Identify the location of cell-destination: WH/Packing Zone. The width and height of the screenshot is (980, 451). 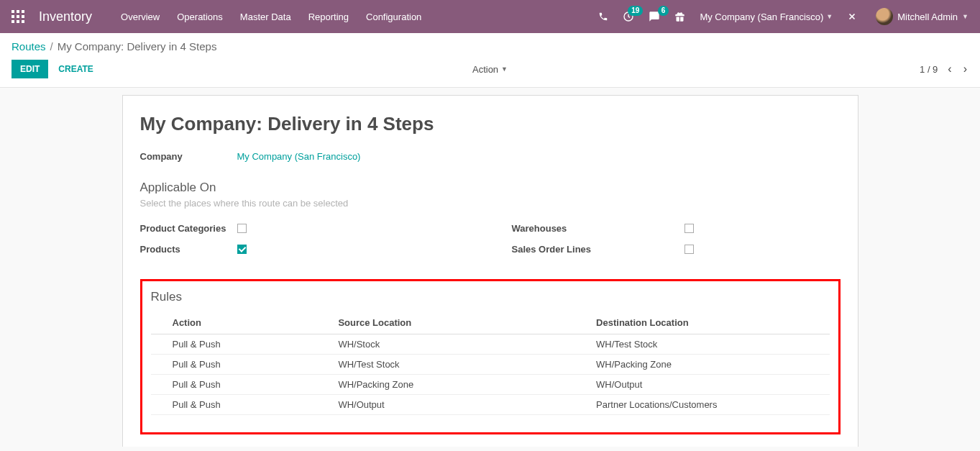
(710, 365).